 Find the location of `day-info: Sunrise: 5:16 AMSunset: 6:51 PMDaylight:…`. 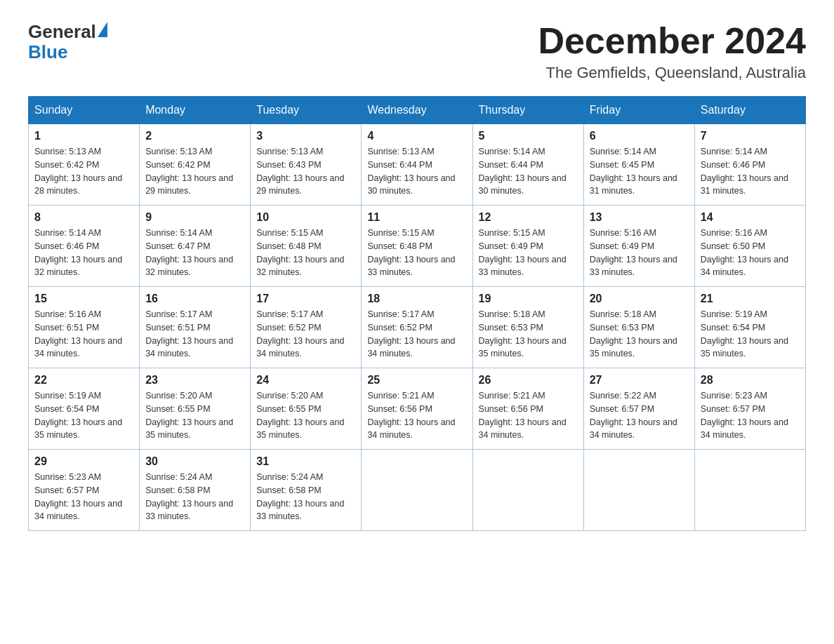

day-info: Sunrise: 5:16 AMSunset: 6:51 PMDaylight:… is located at coordinates (84, 334).